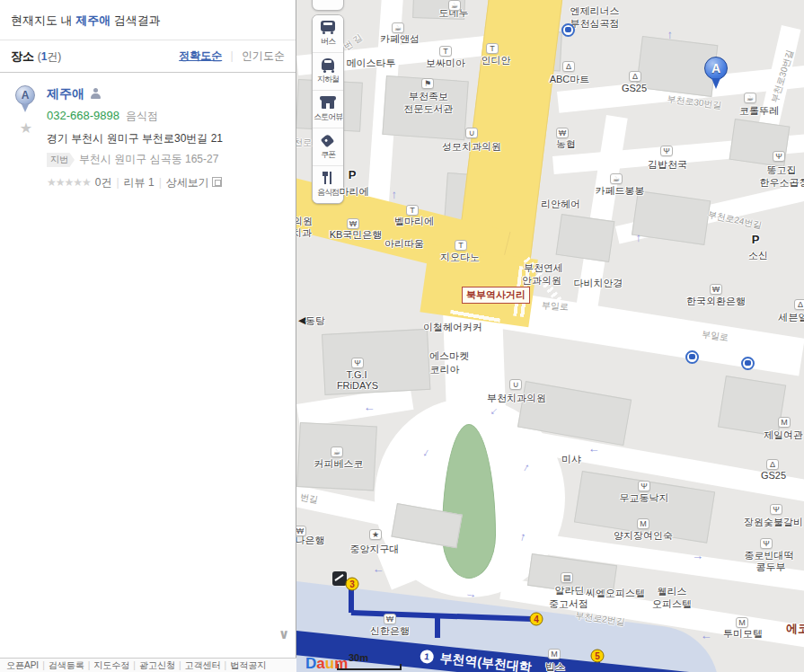 The image size is (804, 672). I want to click on map-label: 장원숯불갈비, so click(773, 523).